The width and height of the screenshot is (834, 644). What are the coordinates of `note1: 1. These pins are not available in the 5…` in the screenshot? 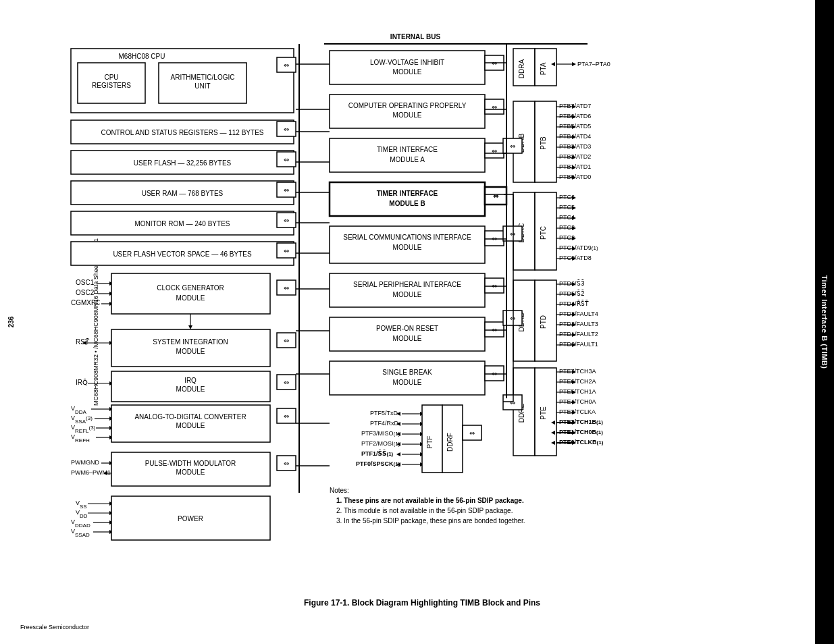 It's located at (430, 501).